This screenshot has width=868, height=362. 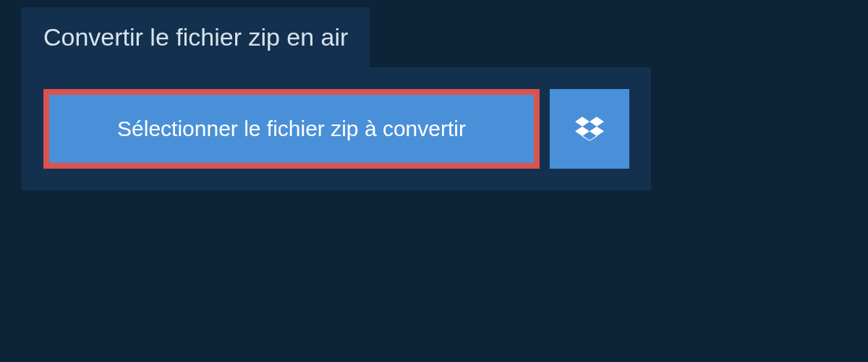 What do you see at coordinates (292, 129) in the screenshot?
I see `select-file-label: Sélectionner le fichier zip à convertir` at bounding box center [292, 129].